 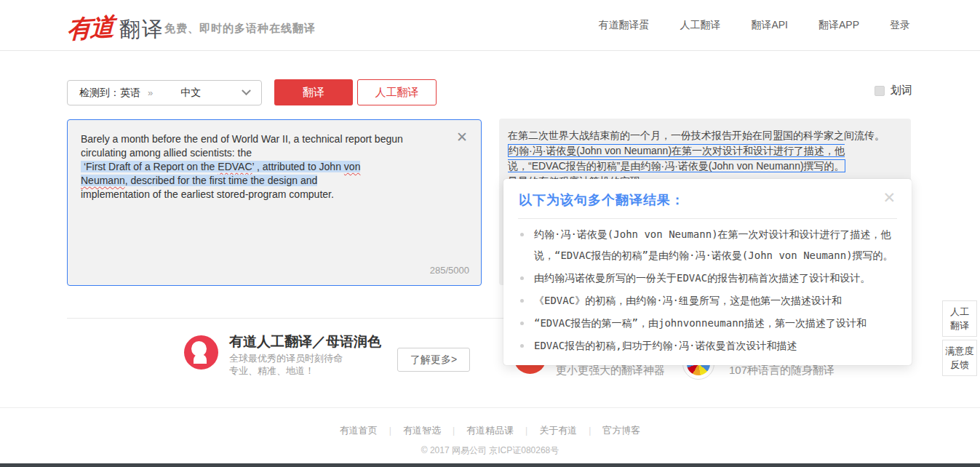 What do you see at coordinates (739, 25) in the screenshot?
I see `top-nav: 有道翻译蛋人工翻译翻译API翻译APP登录` at bounding box center [739, 25].